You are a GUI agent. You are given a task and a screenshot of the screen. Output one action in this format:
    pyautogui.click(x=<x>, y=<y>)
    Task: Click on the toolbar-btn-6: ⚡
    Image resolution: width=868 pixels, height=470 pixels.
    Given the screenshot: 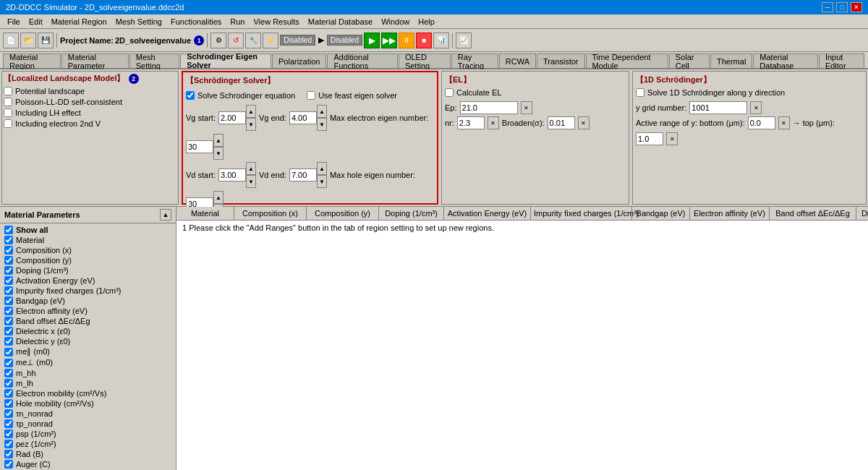 What is the action you would take?
    pyautogui.click(x=271, y=40)
    